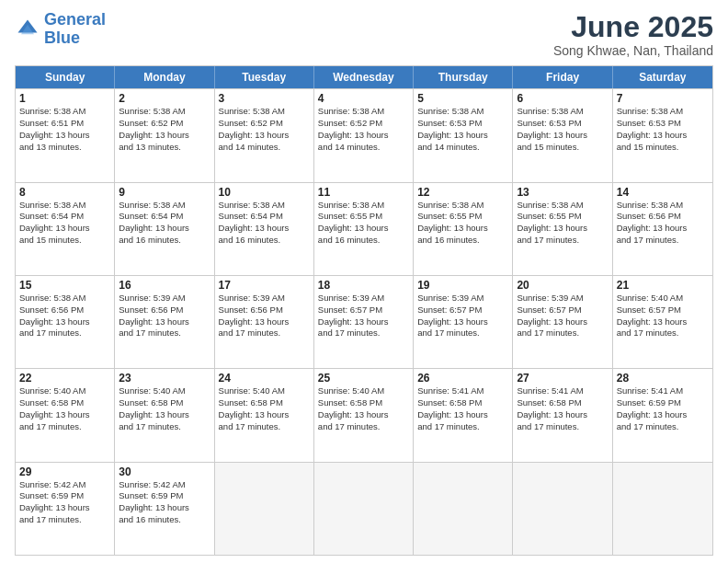  Describe the element at coordinates (663, 77) in the screenshot. I see `calendar-header-cell: Saturday` at that location.